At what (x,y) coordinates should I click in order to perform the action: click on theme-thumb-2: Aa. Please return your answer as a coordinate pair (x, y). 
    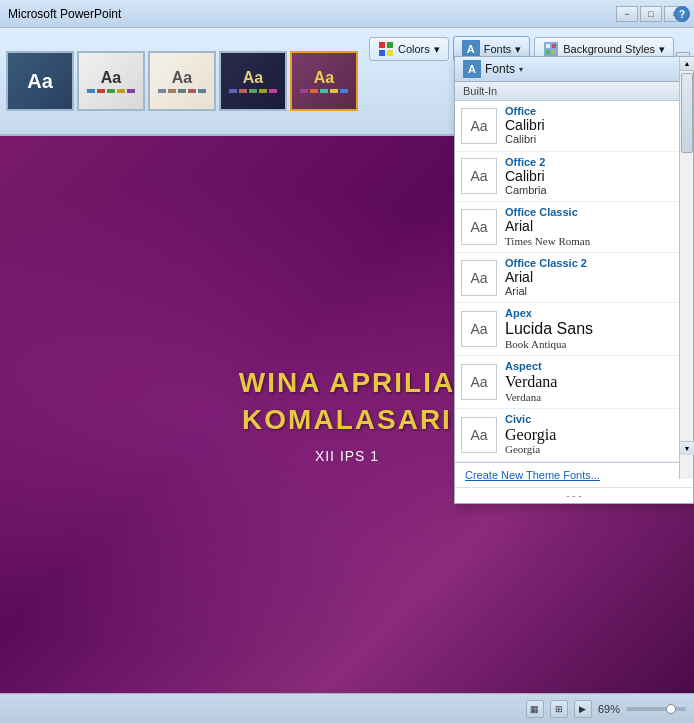
    Looking at the image, I should click on (182, 81).